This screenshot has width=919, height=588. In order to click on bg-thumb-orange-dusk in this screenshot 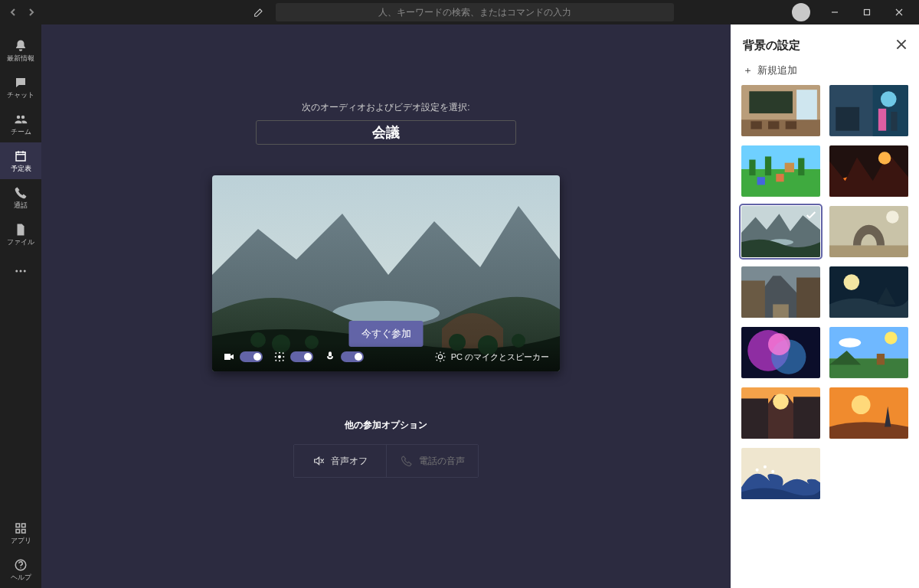, I will do `click(868, 413)`.